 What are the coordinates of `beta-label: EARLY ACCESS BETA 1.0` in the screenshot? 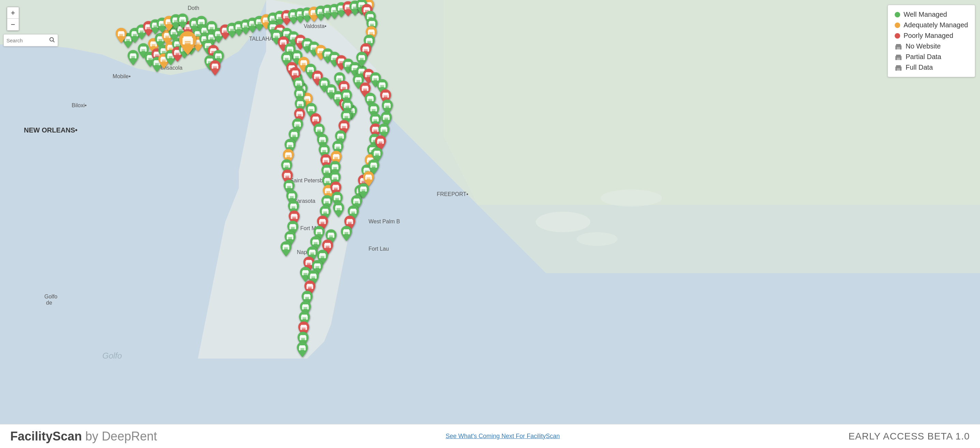 It's located at (909, 436).